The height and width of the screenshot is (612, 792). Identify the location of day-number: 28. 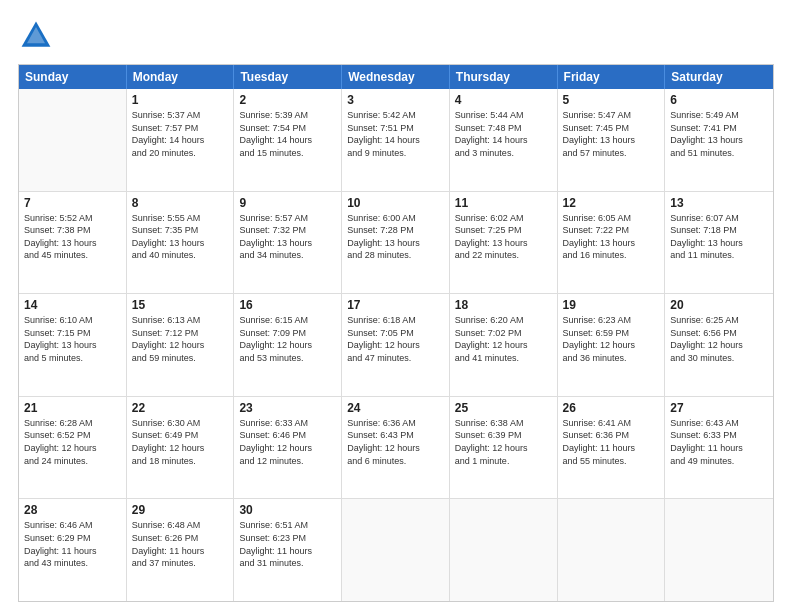
(72, 510).